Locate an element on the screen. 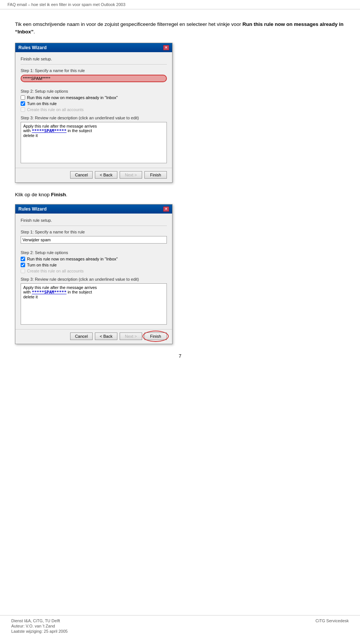  dialog1-checkbox3 is located at coordinates (23, 110).